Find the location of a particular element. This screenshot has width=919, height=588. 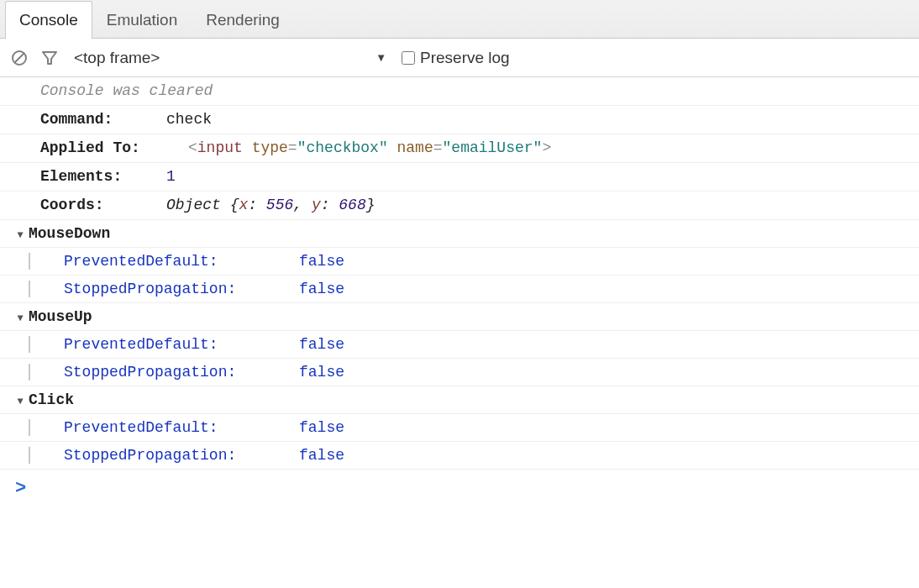

click-prevented: PreventedDefault: false is located at coordinates (460, 428).